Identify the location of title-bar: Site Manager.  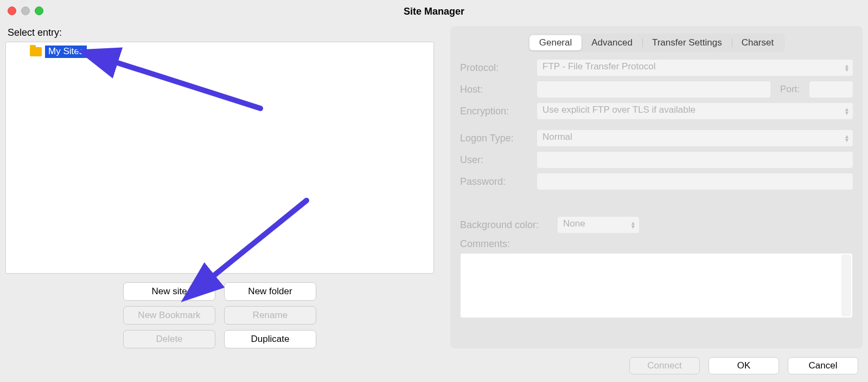
(434, 11).